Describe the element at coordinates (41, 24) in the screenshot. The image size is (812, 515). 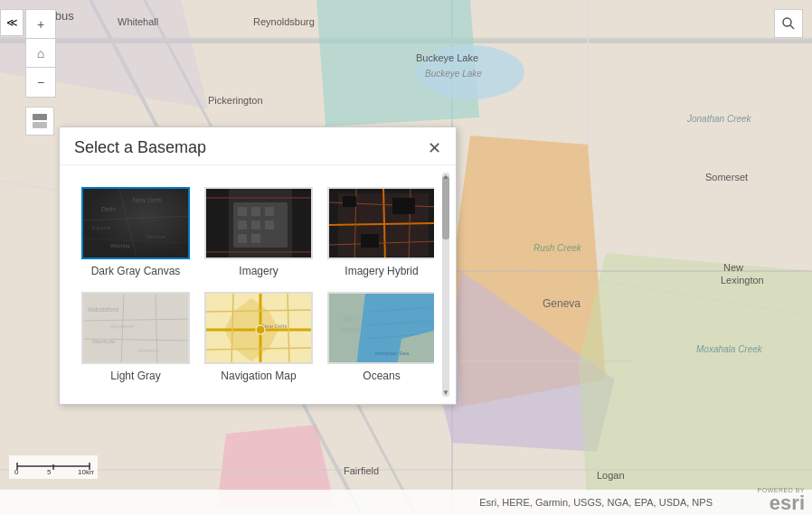
I see `zoom-in-button: +` at that location.